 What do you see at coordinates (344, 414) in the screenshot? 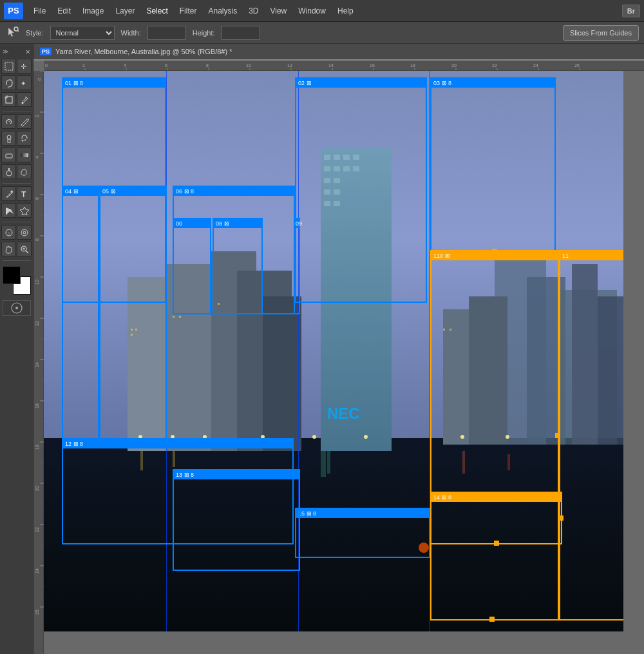
I see `svg-text: NEC` at bounding box center [344, 414].